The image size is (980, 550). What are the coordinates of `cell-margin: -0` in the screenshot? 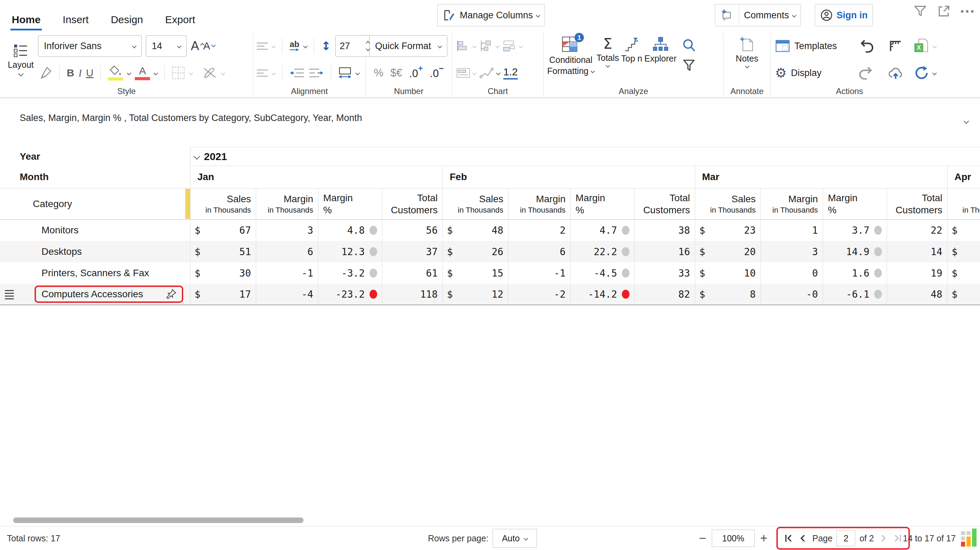 It's located at (792, 294).